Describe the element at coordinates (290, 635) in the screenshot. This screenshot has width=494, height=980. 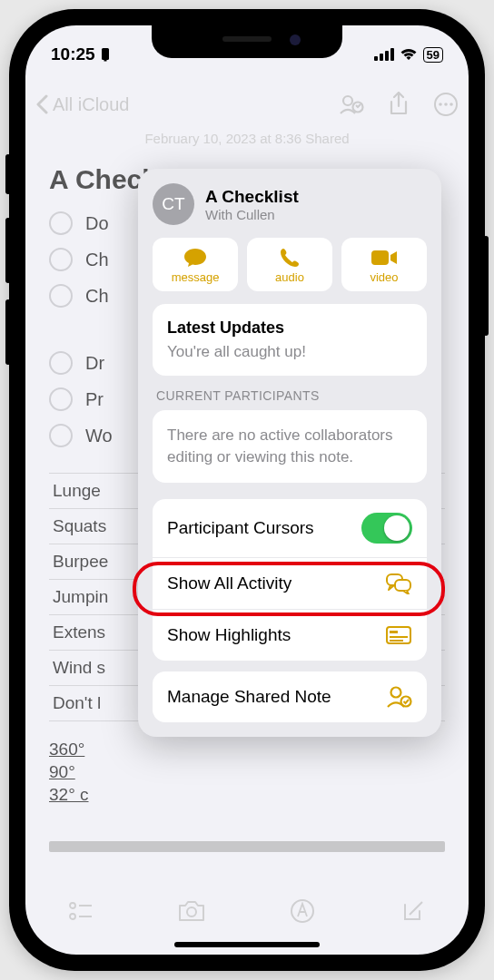
I see `show-highlights-row: Show Highlights` at that location.